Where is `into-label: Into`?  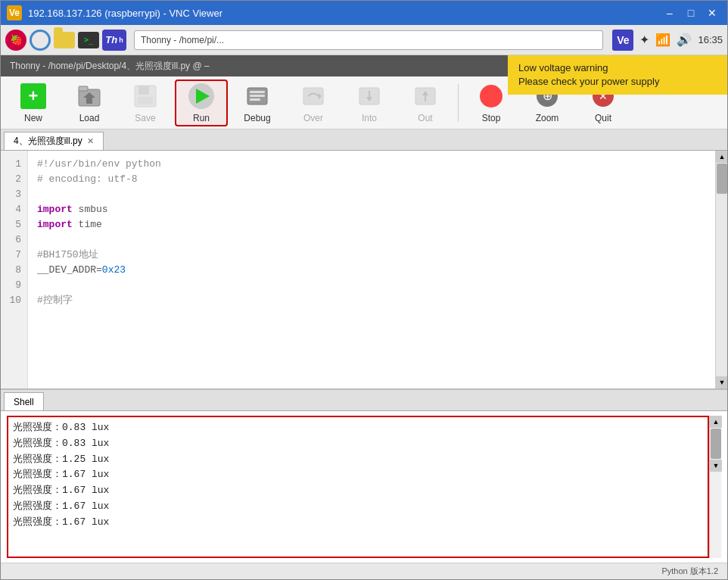 into-label: Into is located at coordinates (369, 118).